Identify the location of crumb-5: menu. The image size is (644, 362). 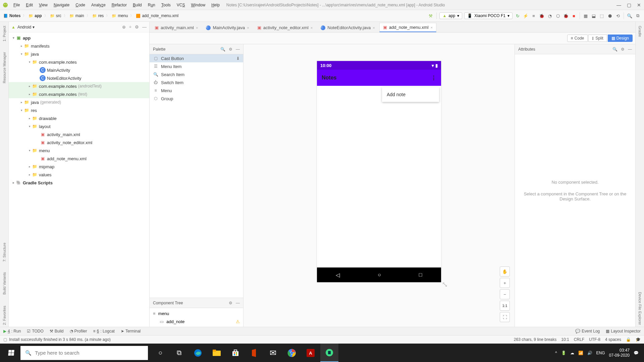
(123, 16).